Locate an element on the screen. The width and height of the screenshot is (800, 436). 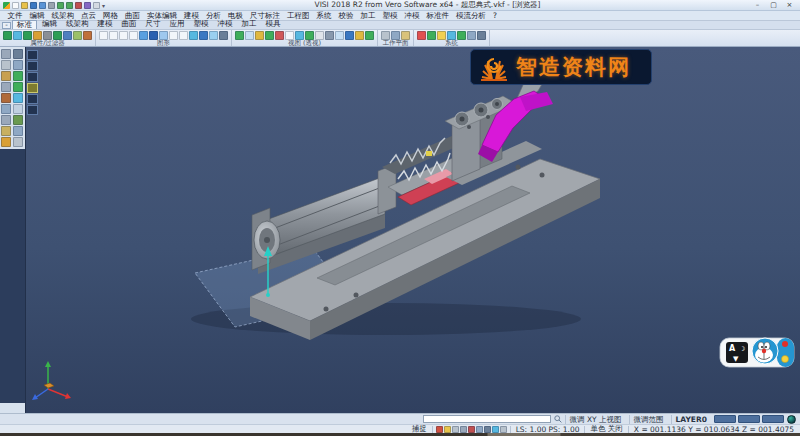
status-sphere-icon is located at coordinates (792, 420).